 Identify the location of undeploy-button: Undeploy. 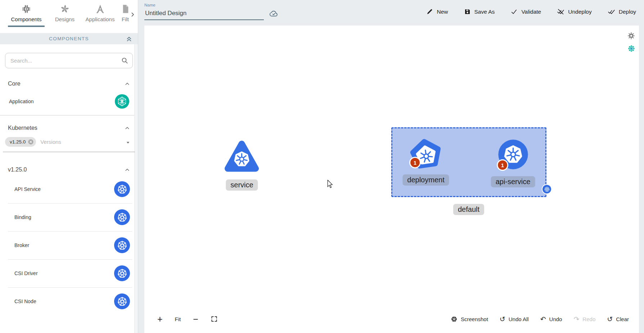
(575, 12).